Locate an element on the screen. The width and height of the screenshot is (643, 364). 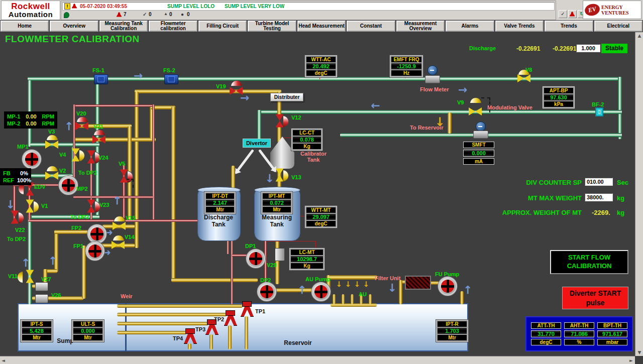
start-flow-calibration-button: START FLOW CALIBRATION is located at coordinates (589, 262).